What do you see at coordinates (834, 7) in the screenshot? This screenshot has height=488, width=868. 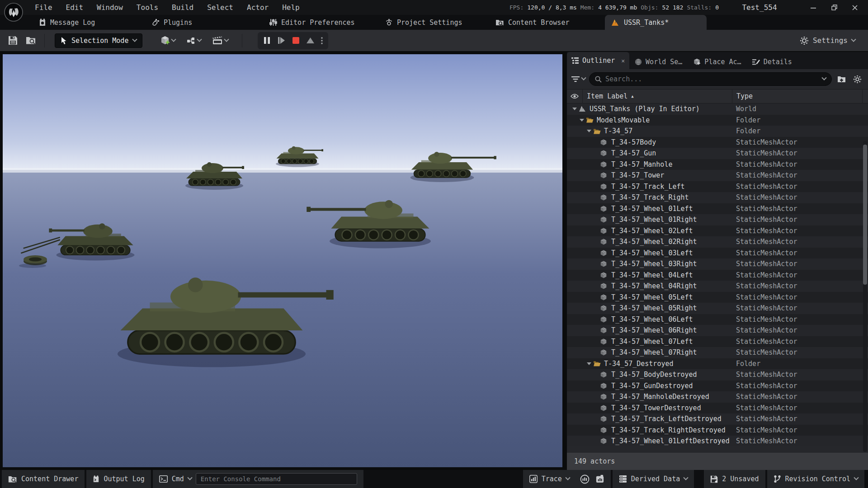 I see `restore-button` at bounding box center [834, 7].